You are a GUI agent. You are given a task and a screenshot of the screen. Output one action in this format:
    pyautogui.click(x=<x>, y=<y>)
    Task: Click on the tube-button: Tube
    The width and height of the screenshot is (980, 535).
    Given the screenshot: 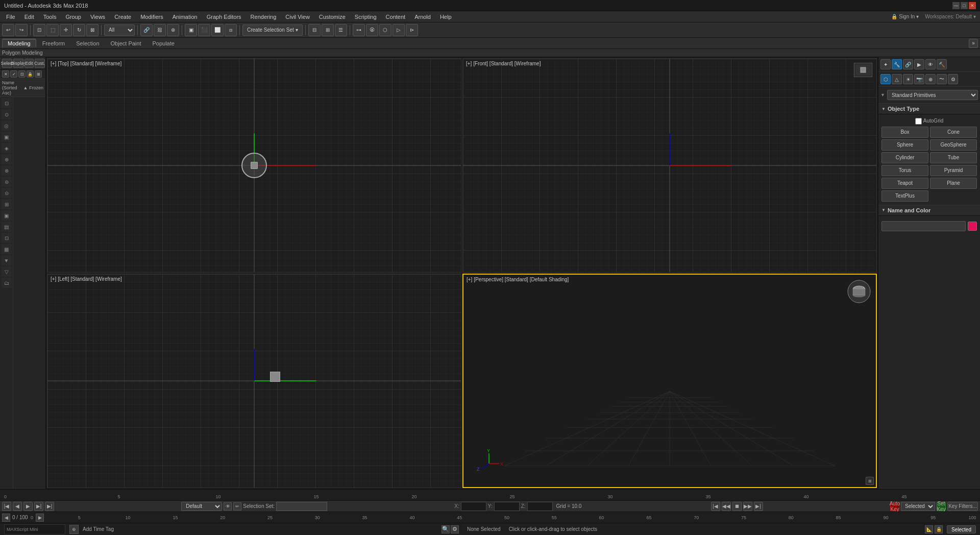 What is the action you would take?
    pyautogui.click(x=953, y=158)
    